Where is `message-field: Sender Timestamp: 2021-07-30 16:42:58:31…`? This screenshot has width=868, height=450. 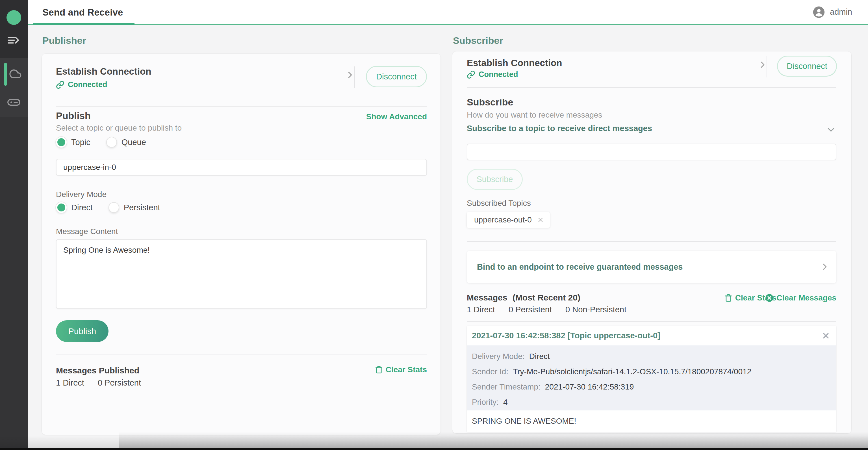 message-field: Sender Timestamp: 2021-07-30 16:42:58:31… is located at coordinates (652, 387).